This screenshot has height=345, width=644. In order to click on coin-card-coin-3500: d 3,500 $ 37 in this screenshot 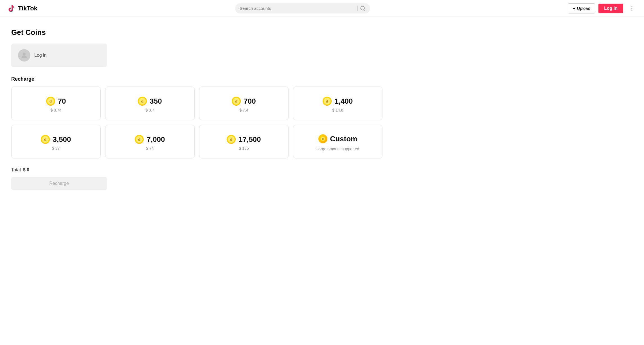, I will do `click(56, 142)`.